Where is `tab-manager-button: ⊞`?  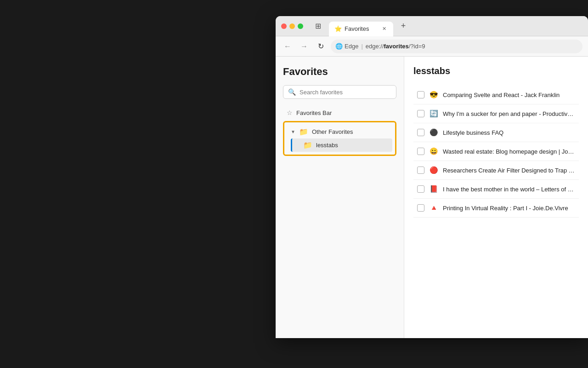
tab-manager-button: ⊞ is located at coordinates (318, 26).